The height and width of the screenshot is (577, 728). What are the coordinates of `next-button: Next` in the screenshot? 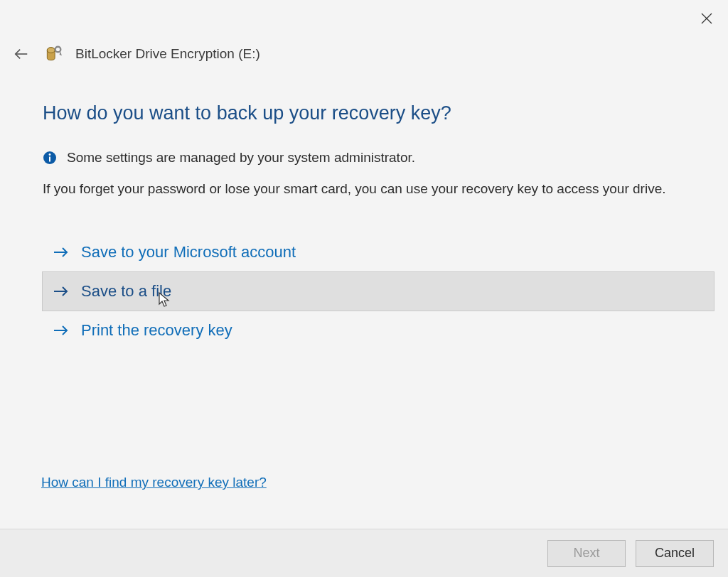 It's located at (587, 554).